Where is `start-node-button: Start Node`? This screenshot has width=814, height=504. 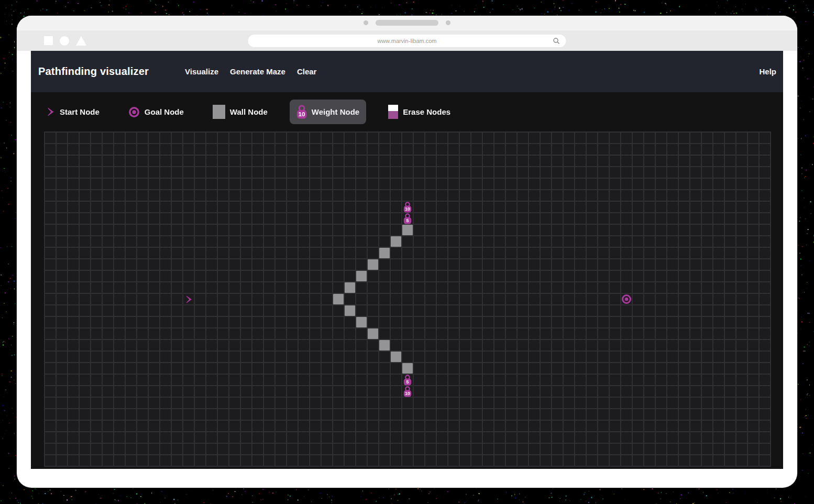 start-node-button: Start Node is located at coordinates (73, 112).